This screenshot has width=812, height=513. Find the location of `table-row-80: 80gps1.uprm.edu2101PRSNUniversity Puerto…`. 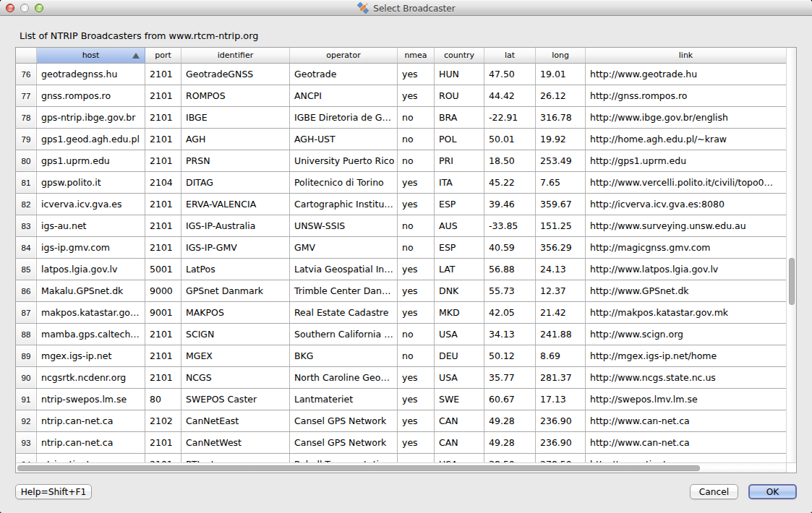

table-row-80: 80gps1.uprm.edu2101PRSNUniversity Puerto… is located at coordinates (401, 161).